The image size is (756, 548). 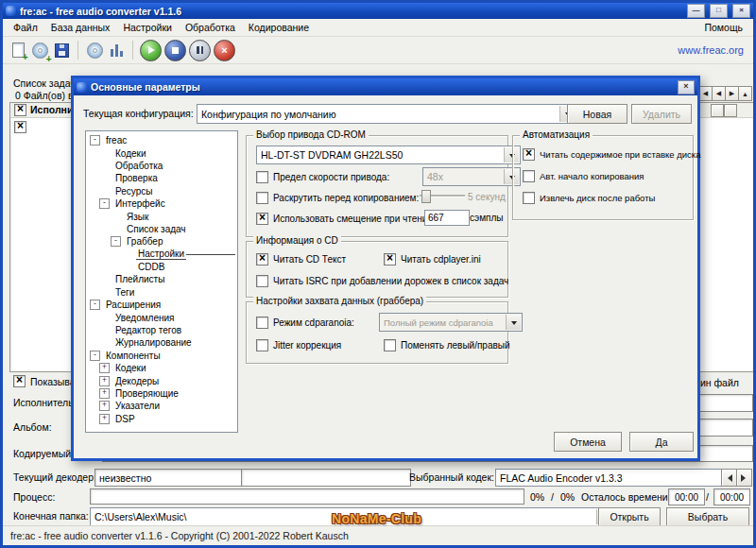 What do you see at coordinates (176, 51) in the screenshot?
I see `skip-button` at bounding box center [176, 51].